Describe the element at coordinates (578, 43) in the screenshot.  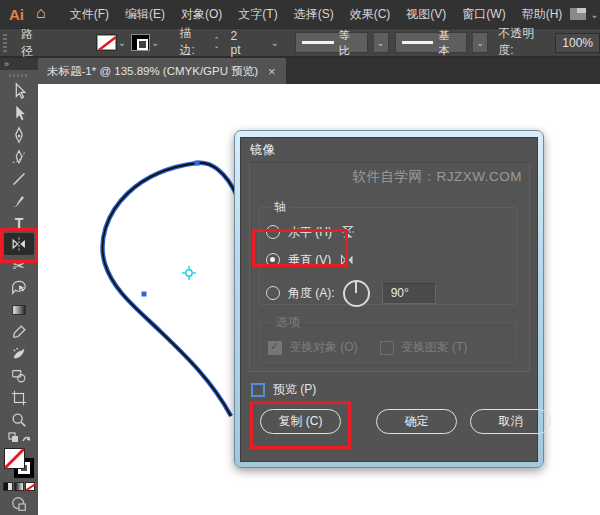
I see `opacity-value-field: 100%` at that location.